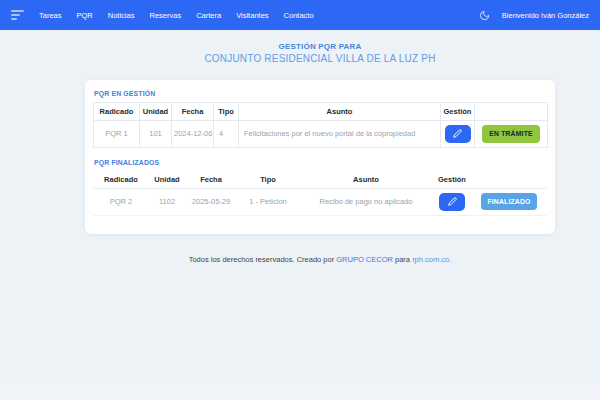 This screenshot has height=400, width=600. I want to click on navbar: Tareas PQR Noticias Reservas Cartera Vis…, so click(300, 15).